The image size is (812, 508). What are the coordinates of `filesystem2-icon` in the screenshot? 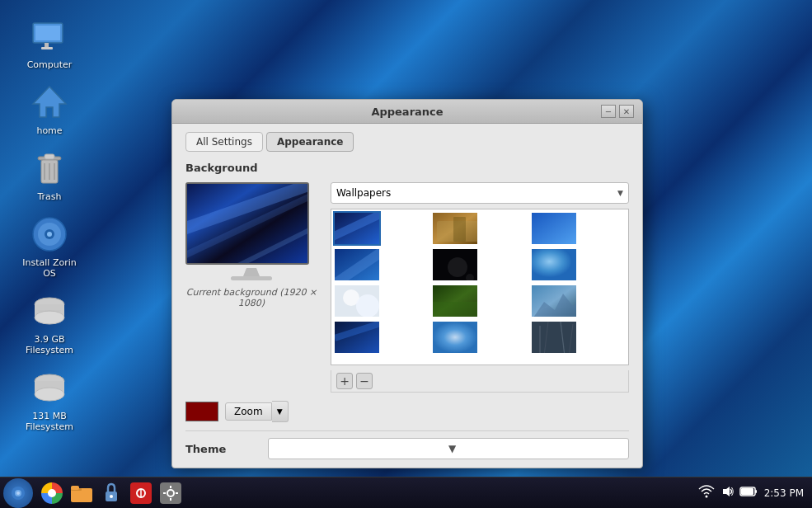 It's located at (49, 388).